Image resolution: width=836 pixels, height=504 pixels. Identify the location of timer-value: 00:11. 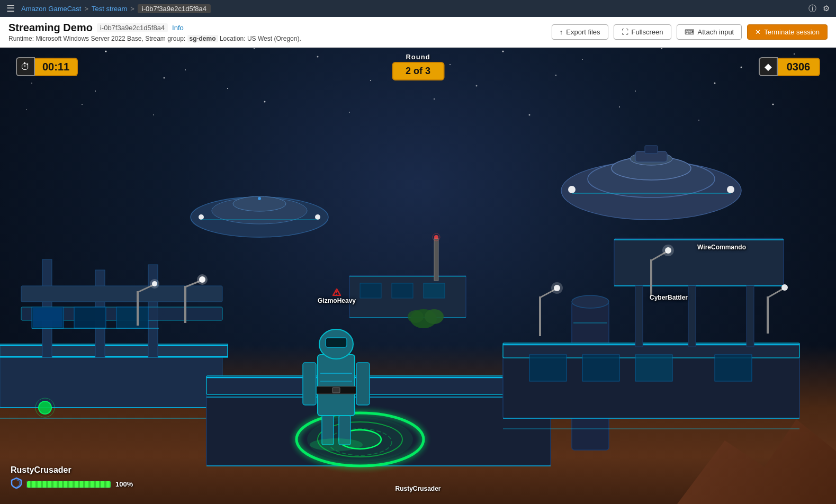
(56, 67).